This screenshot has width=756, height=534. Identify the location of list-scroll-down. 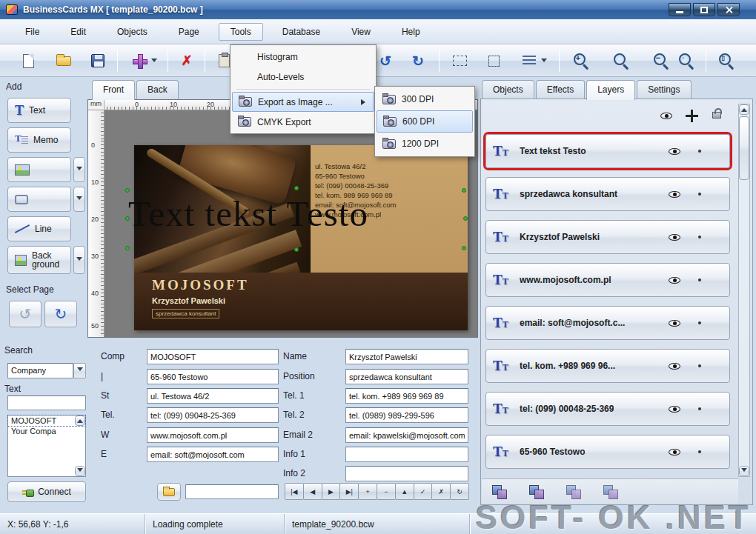
(80, 471).